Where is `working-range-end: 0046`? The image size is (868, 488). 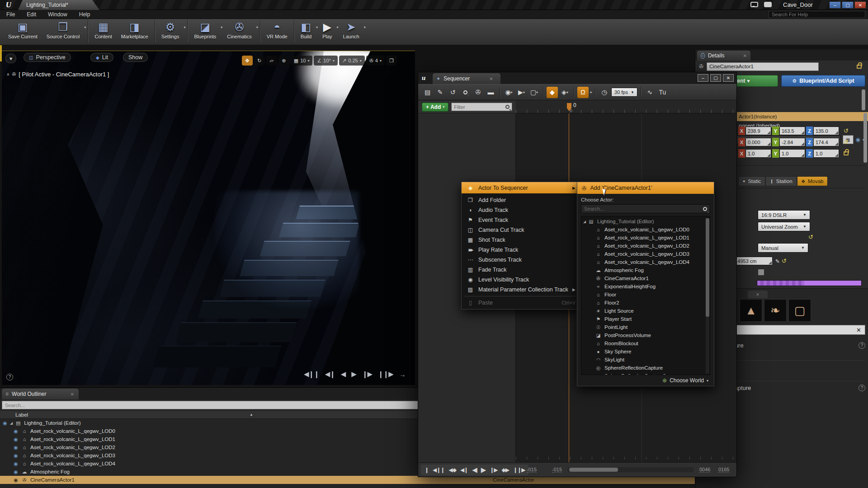
working-range-end: 0046 is located at coordinates (705, 470).